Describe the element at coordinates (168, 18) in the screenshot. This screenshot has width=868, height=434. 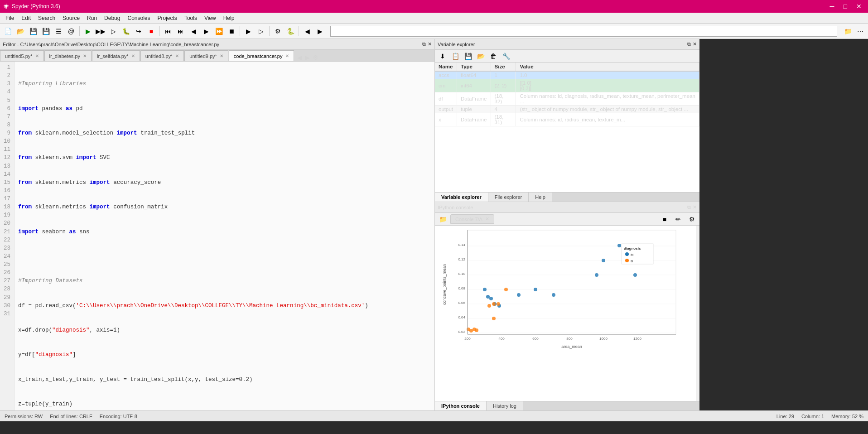
I see `menu-projects: Projects` at that location.